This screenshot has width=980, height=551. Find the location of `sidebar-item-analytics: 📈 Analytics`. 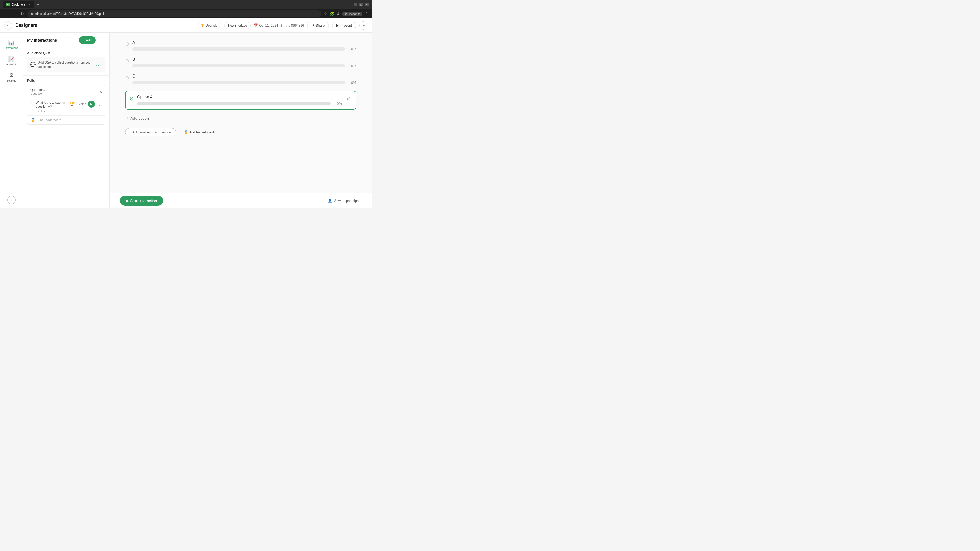

sidebar-item-analytics: 📈 Analytics is located at coordinates (11, 61).